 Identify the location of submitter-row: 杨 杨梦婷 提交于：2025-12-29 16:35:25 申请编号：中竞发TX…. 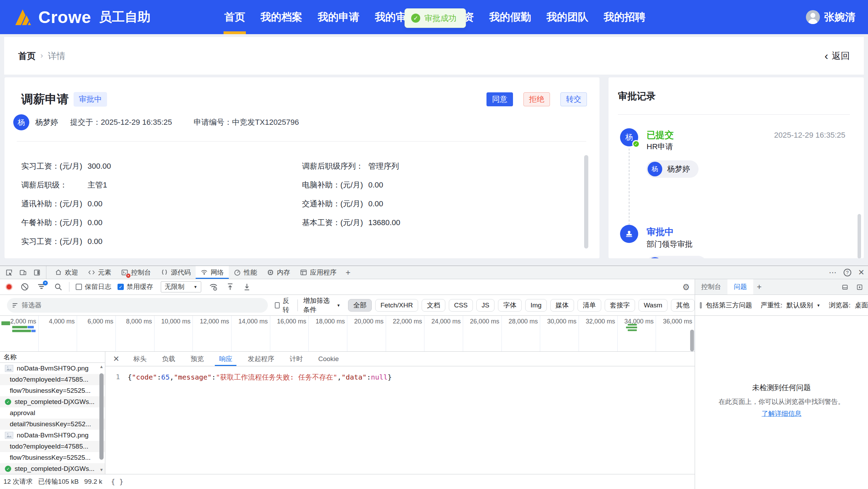
(156, 122).